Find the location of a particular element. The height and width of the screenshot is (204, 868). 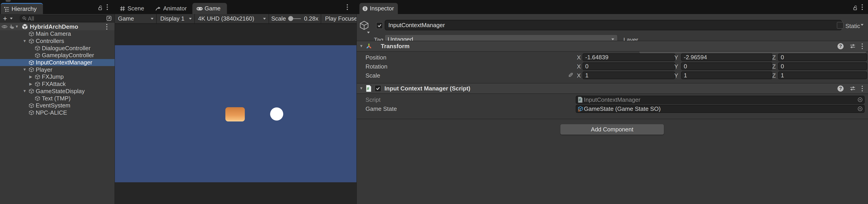

resolution-dropdown: 4K UHD (3840x2160) is located at coordinates (232, 19).